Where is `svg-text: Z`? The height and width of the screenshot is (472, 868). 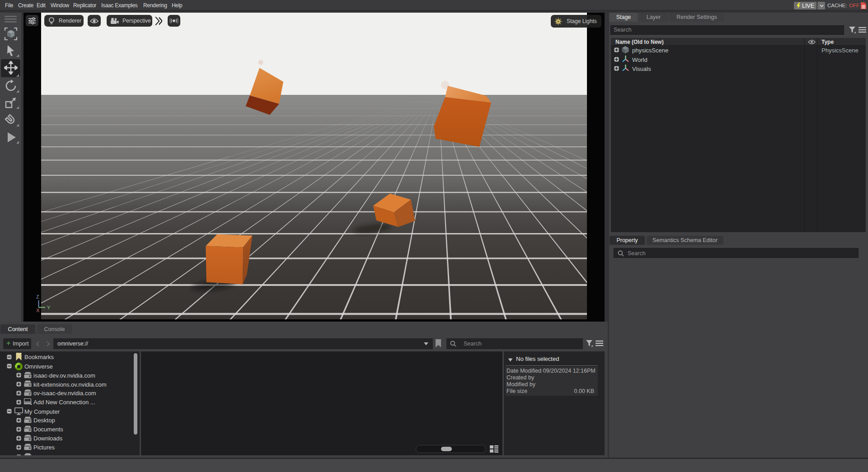
svg-text: Z is located at coordinates (38, 297).